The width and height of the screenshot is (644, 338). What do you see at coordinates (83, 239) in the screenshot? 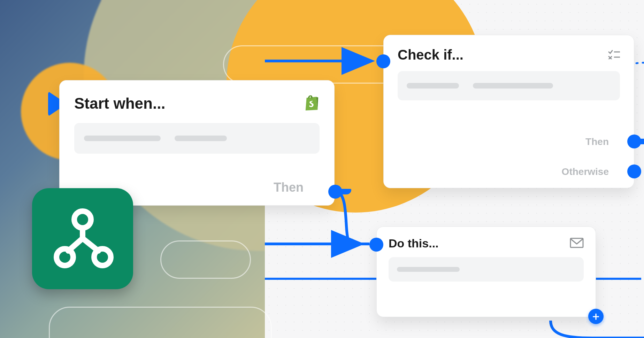
I see `flow-app-tile` at bounding box center [83, 239].